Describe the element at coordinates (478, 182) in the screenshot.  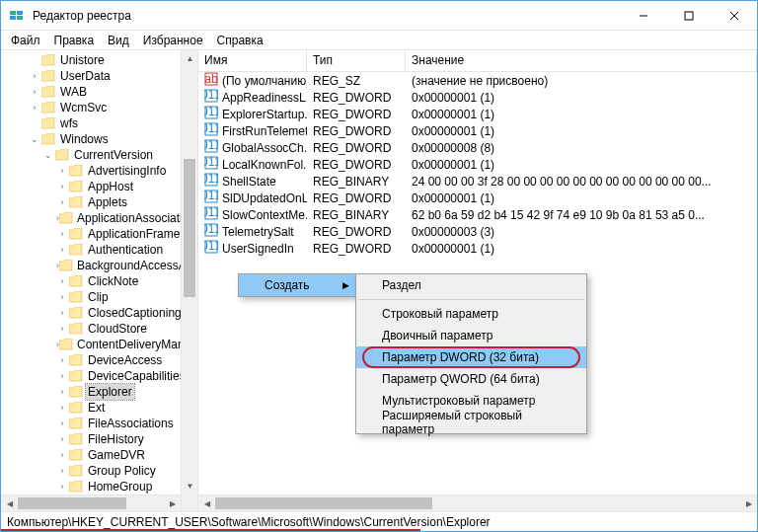
I see `list-item: 011ShellStateREG_BINARY24 00 00 00 3f 28…` at that location.